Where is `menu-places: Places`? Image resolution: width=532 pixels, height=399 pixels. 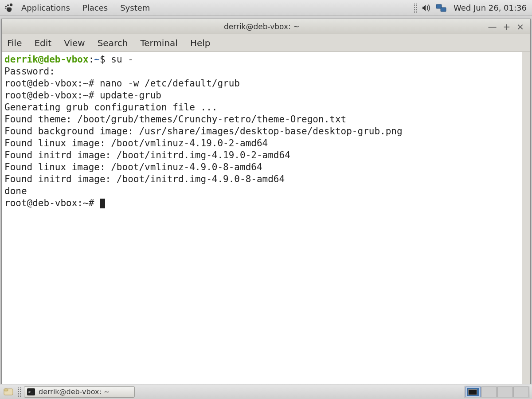 menu-places: Places is located at coordinates (95, 8).